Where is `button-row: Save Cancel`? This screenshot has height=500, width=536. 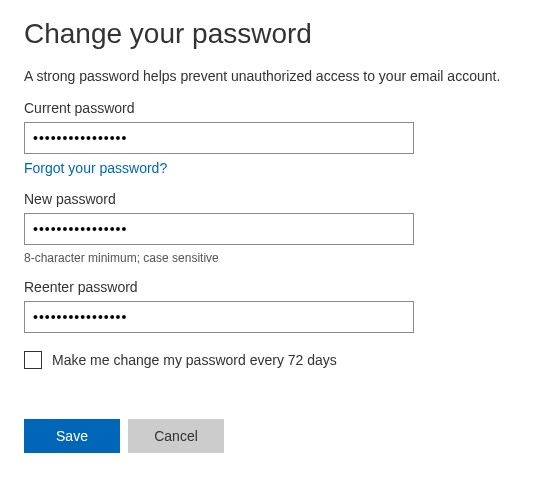 button-row: Save Cancel is located at coordinates (268, 436).